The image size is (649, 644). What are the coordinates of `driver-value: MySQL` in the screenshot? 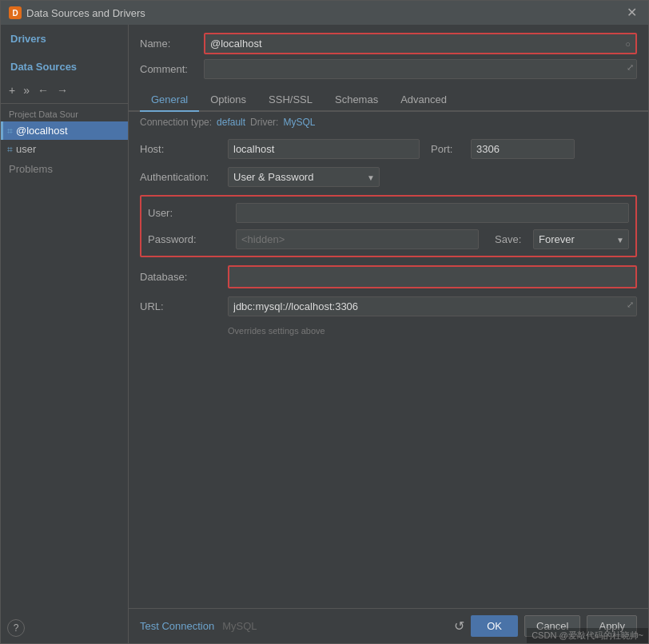 It's located at (299, 122).